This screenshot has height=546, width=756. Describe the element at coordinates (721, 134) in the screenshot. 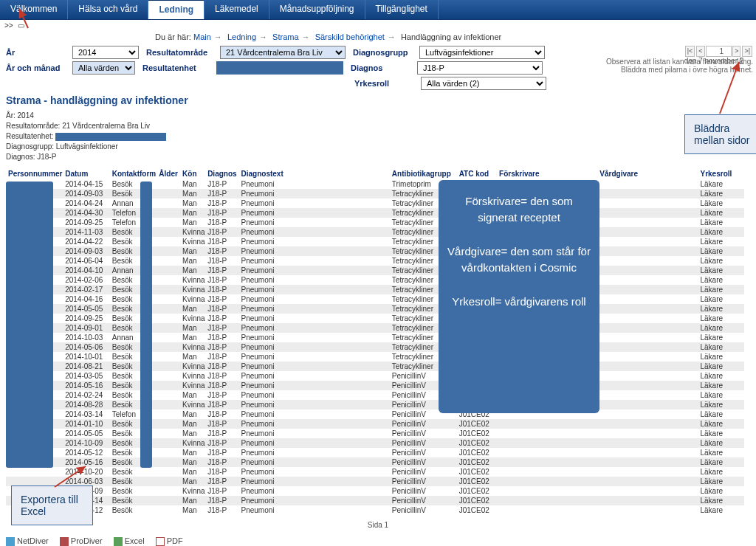

I see `callout-paginate: Bläddra mellan sidor` at that location.